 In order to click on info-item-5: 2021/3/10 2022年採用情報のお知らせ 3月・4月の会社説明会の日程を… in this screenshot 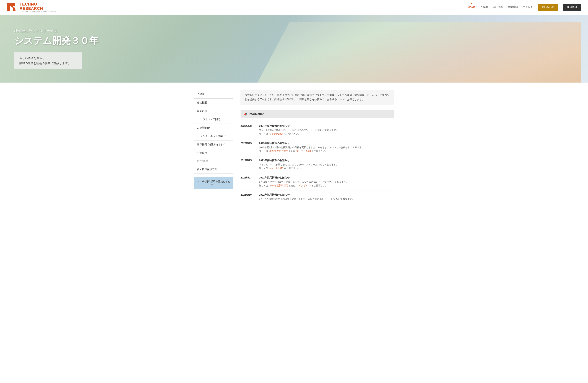, I will do `click(317, 197)`.